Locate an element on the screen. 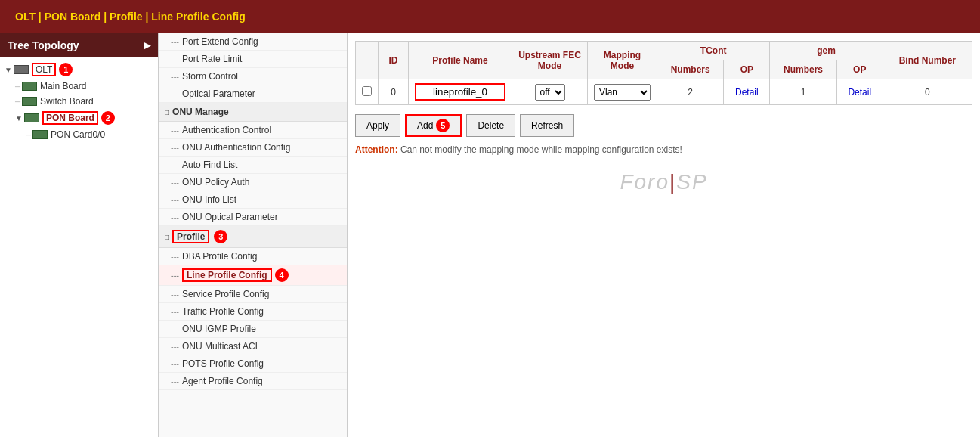  dash-icon2: ─ is located at coordinates (18, 101).